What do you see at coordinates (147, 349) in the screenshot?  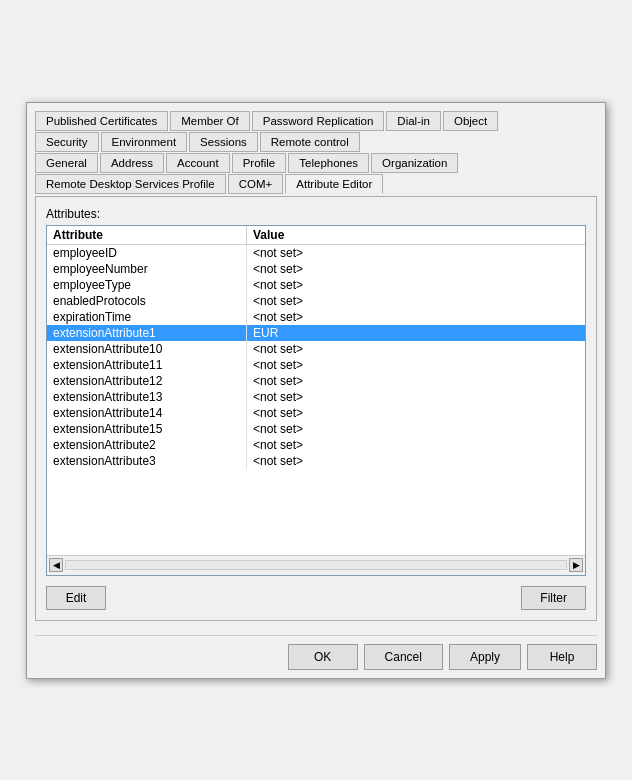 I see `cell-attribute-6: extensionAttribute10` at bounding box center [147, 349].